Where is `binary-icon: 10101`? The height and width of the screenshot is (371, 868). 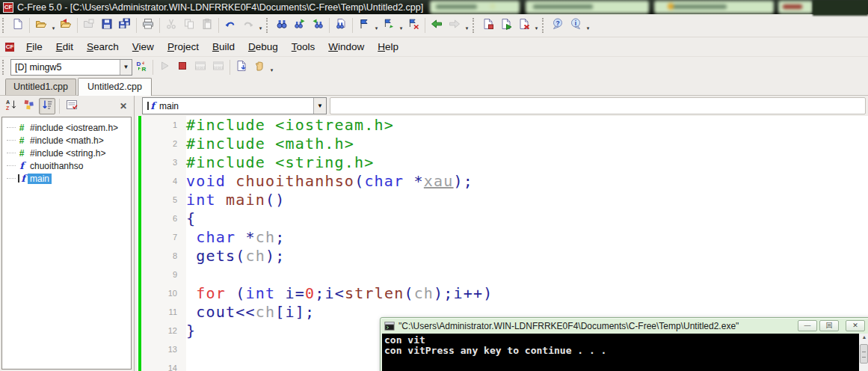
binary-icon: 10101 is located at coordinates (218, 67).